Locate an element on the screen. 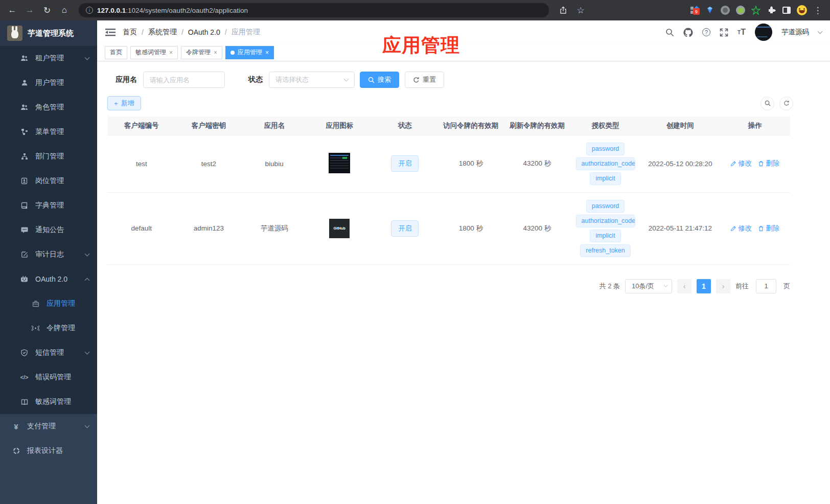 The width and height of the screenshot is (830, 504). sidebar-item-sms: 短信管理 is located at coordinates (49, 353).